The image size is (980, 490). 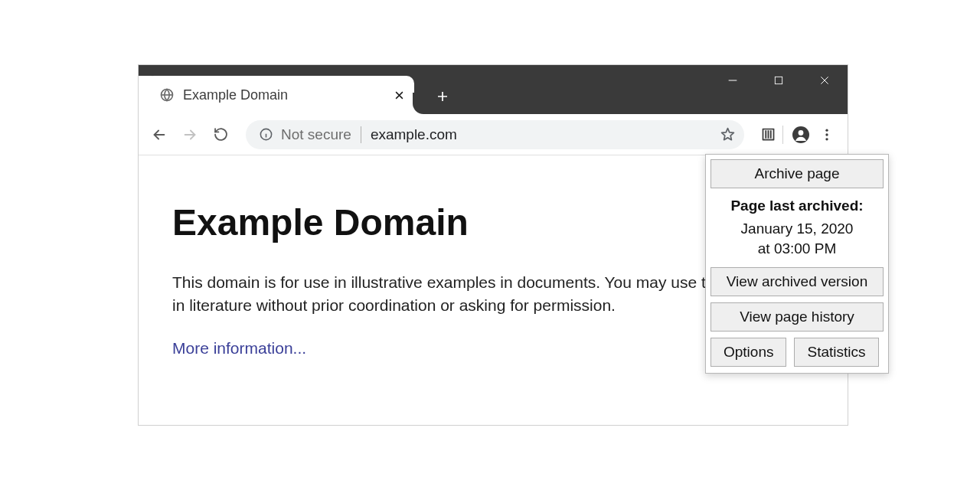 What do you see at coordinates (190, 135) in the screenshot?
I see `forward-button` at bounding box center [190, 135].